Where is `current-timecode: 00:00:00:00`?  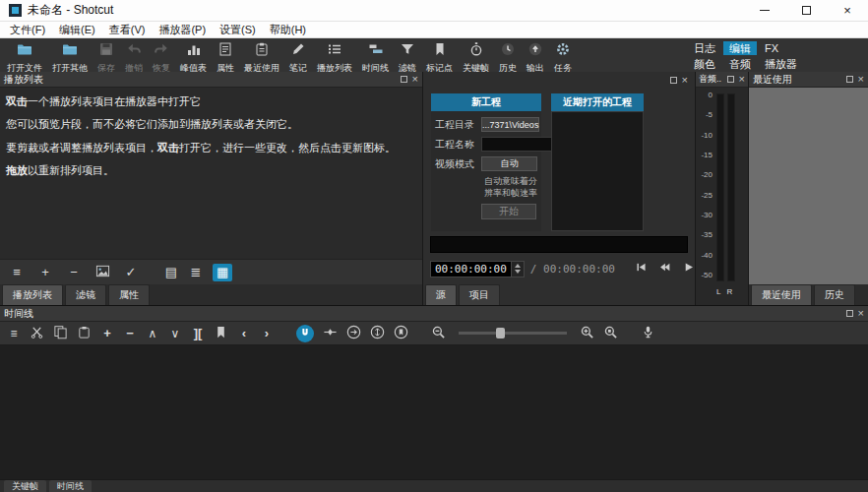 current-timecode: 00:00:00:00 is located at coordinates (470, 270).